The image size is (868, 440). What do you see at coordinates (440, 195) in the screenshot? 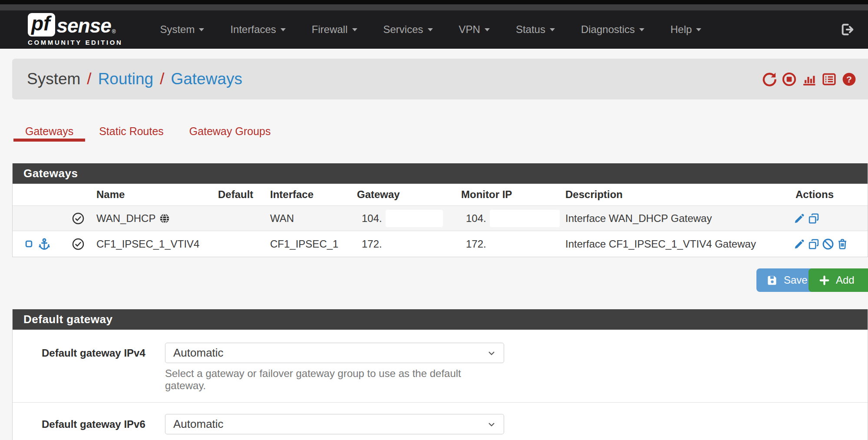
I see `gateways-table-header: Name Default Interface Gateway Monitor I…` at bounding box center [440, 195].